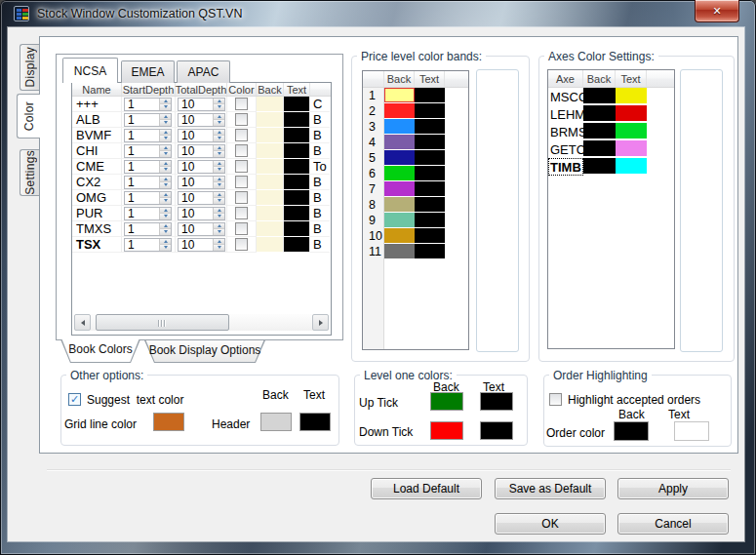 Image resolution: width=756 pixels, height=555 pixels. Describe the element at coordinates (611, 114) in the screenshot. I see `axes-row: LEHM` at that location.